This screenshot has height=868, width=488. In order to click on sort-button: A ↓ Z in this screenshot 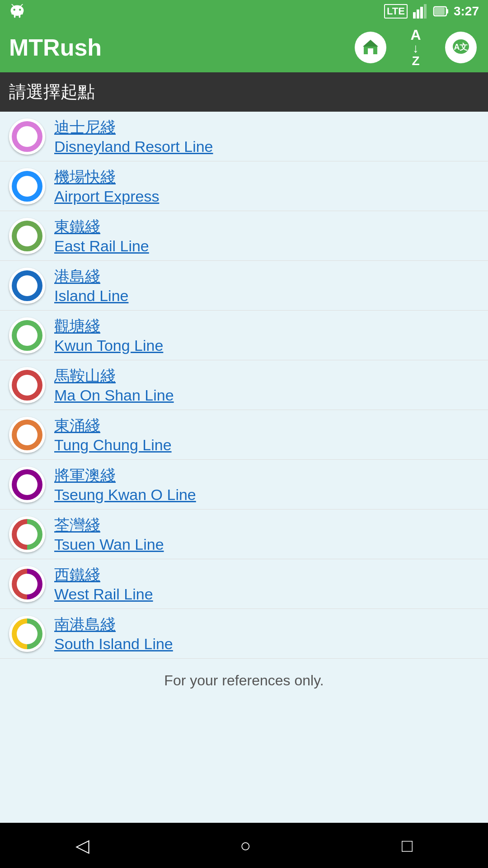, I will do `click(416, 47)`.